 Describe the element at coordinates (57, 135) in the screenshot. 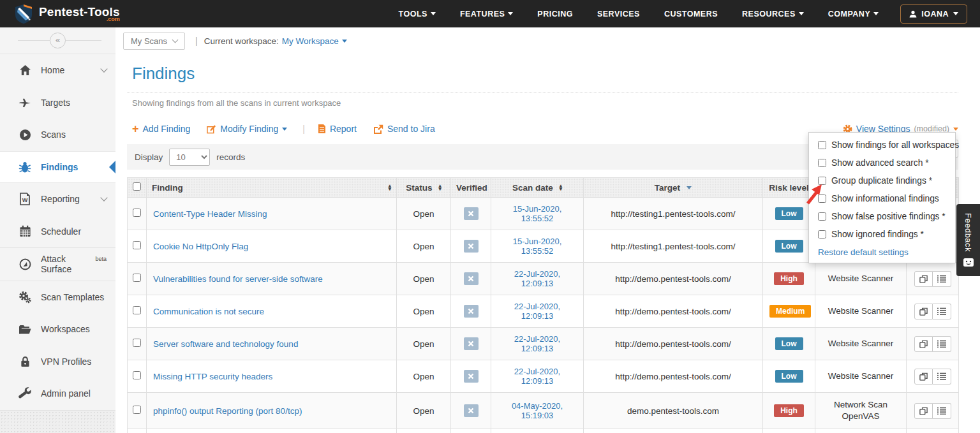

I see `sidebar-item-scans: Scans` at that location.